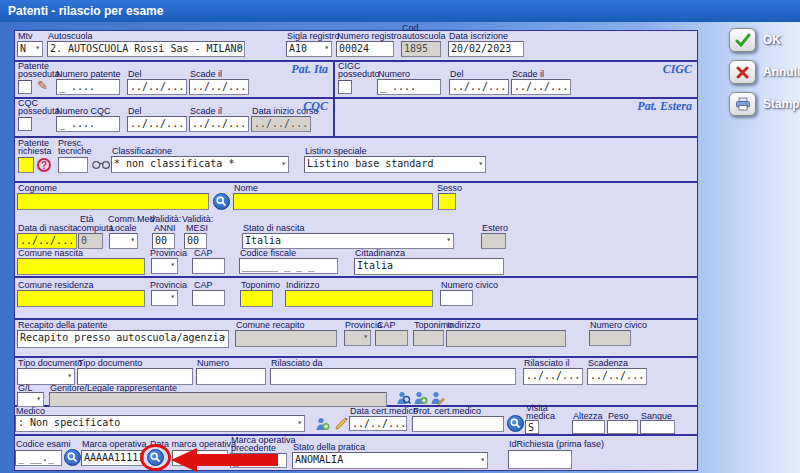 The width and height of the screenshot is (800, 473). Describe the element at coordinates (420, 398) in the screenshot. I see `person-add-icon` at that location.